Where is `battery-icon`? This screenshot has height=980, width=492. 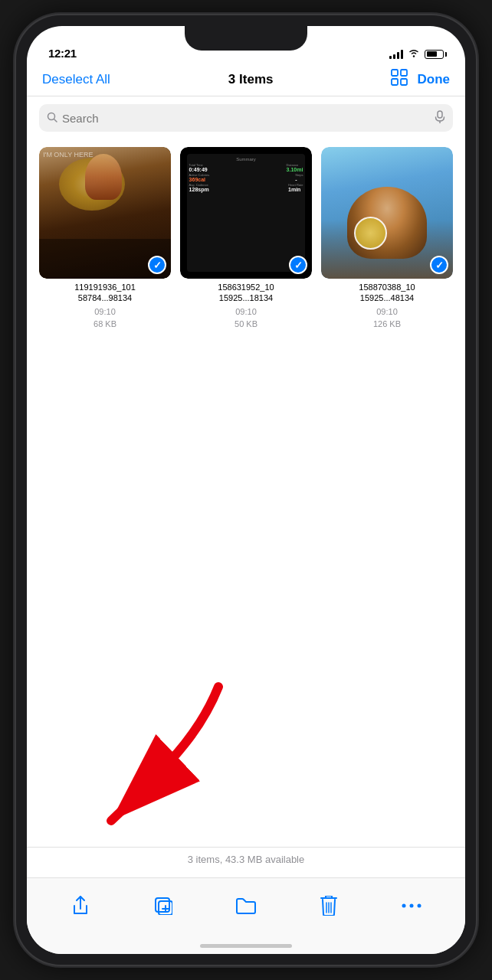
battery-icon is located at coordinates (434, 54).